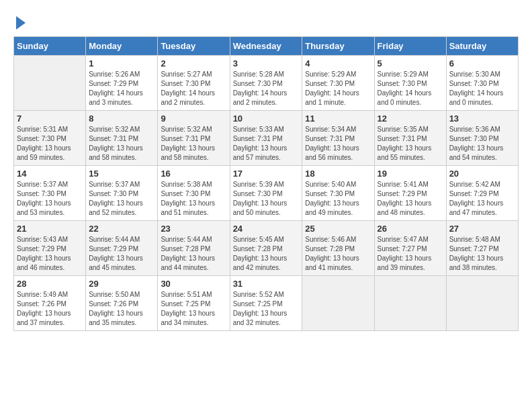 The width and height of the screenshot is (532, 411). Describe the element at coordinates (266, 199) in the screenshot. I see `day-info: Sunrise: 5:39 AM Sunset: 7:30 PM Dayligh…` at that location.